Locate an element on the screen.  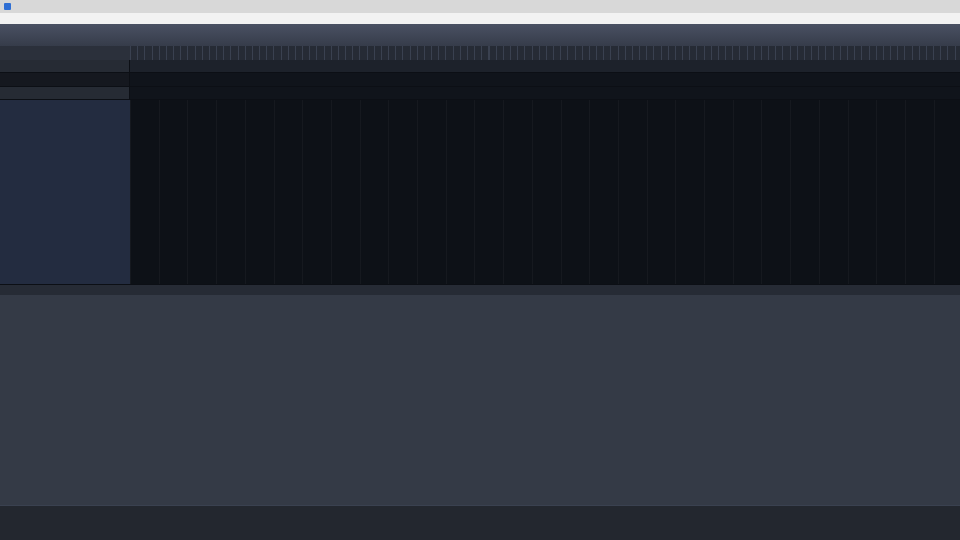
app-icon is located at coordinates (8, 6).